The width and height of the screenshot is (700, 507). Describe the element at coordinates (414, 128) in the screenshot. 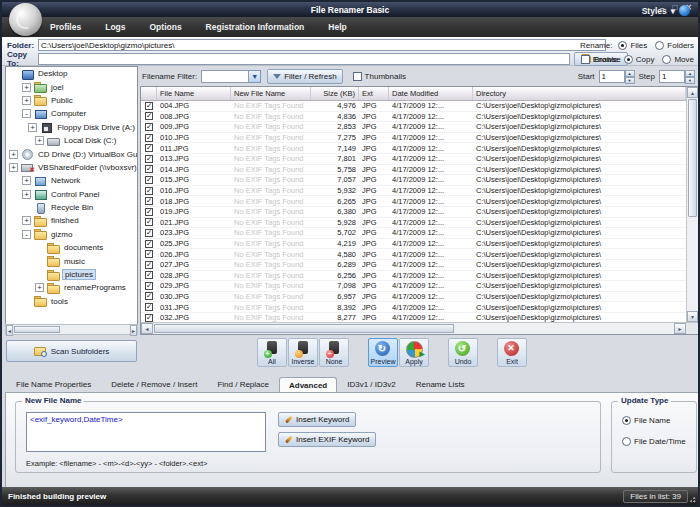

I see `table-row: 009.JPG No EXIF Tags Found 2,853 JPG 4/1…` at that location.